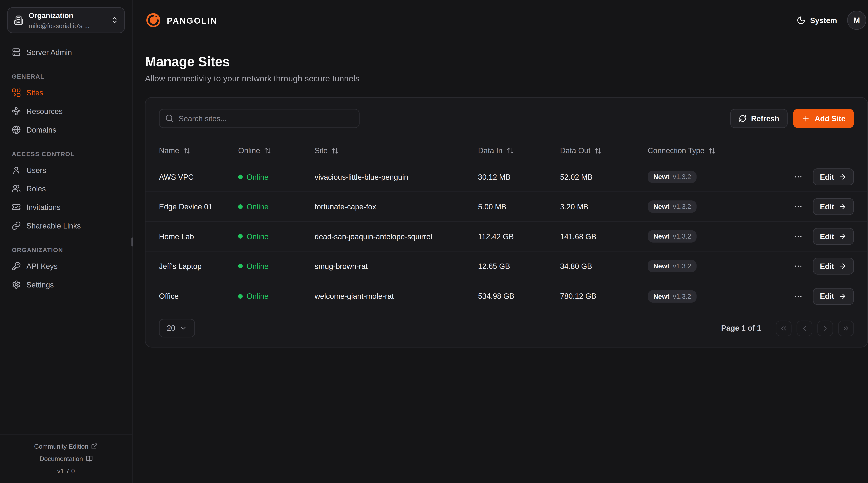 This screenshot has width=868, height=483. I want to click on site-slug: welcome-giant-mole-rat, so click(396, 296).